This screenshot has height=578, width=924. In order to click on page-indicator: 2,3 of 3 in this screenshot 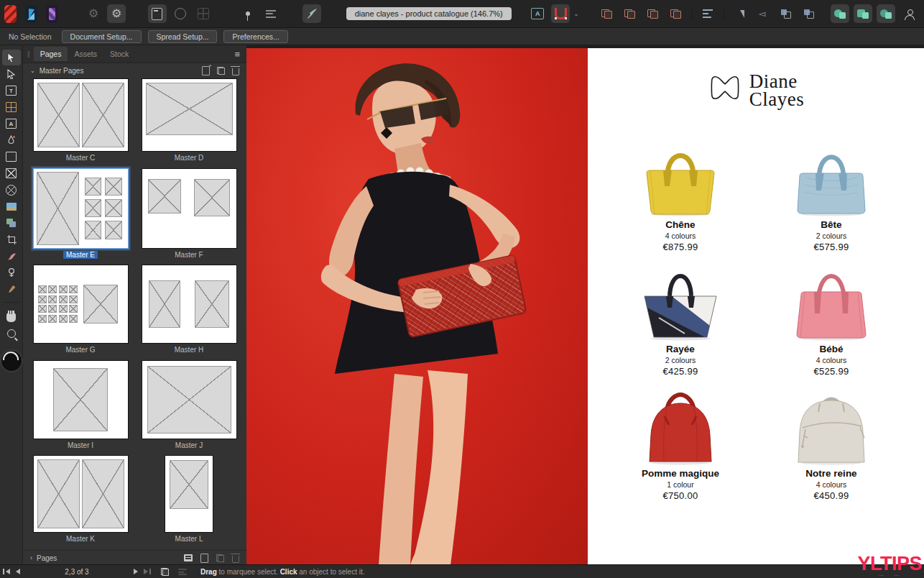, I will do `click(77, 572)`.